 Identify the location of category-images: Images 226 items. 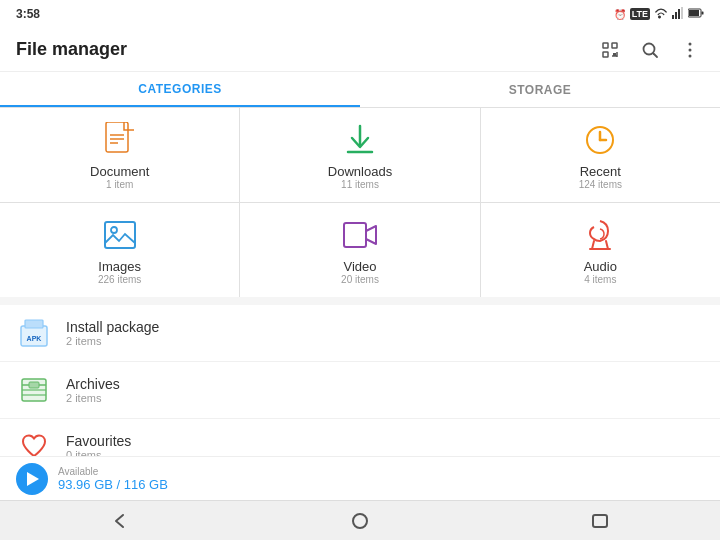
(120, 250).